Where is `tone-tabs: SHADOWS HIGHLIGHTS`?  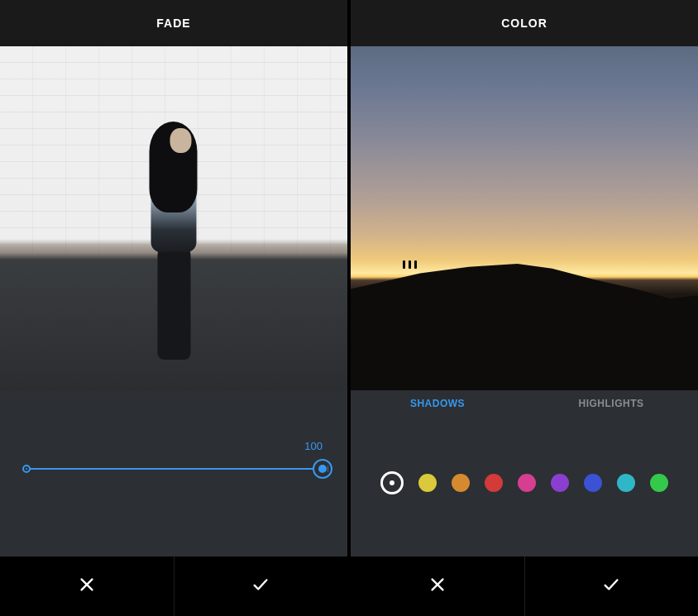 tone-tabs: SHADOWS HIGHLIGHTS is located at coordinates (524, 404).